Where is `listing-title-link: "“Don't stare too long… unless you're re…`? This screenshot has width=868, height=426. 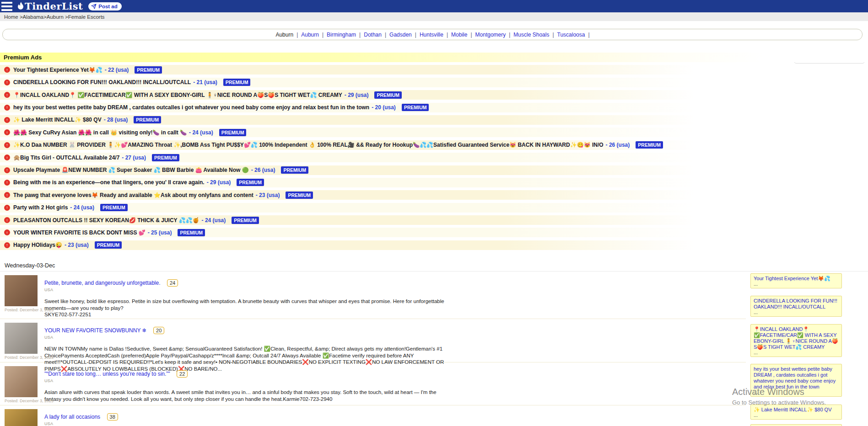 listing-title-link: "“Don't stare too long… unless you're re… is located at coordinates (107, 374).